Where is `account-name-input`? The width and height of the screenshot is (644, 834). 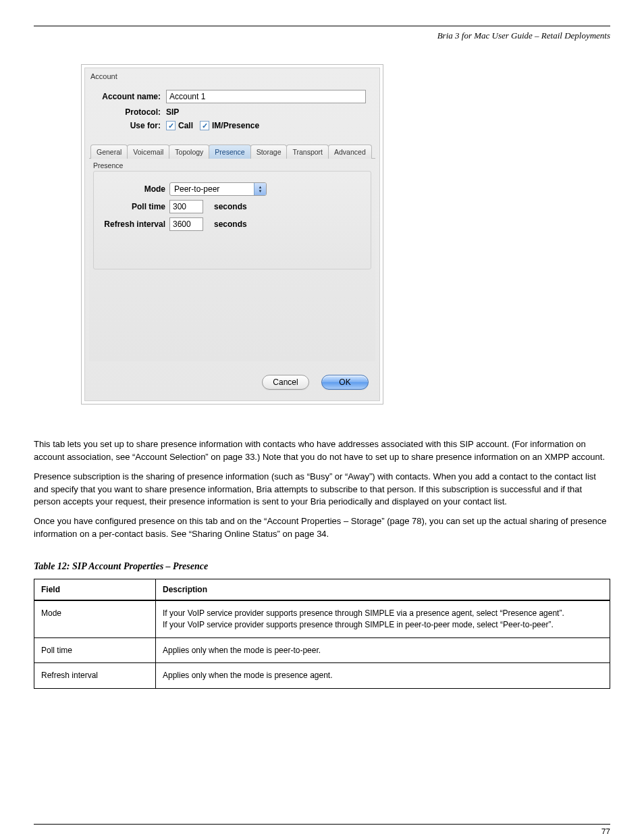
account-name-input is located at coordinates (266, 97).